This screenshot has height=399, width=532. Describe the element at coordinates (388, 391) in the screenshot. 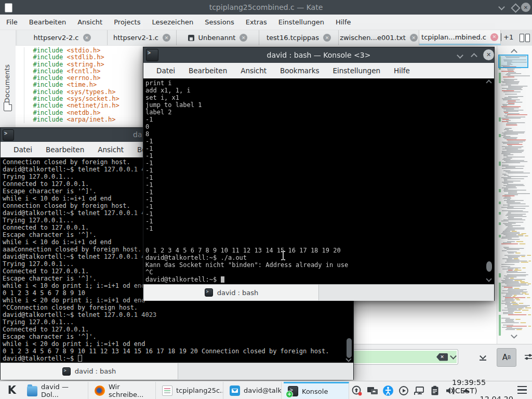

I see `accessibility-icon` at that location.